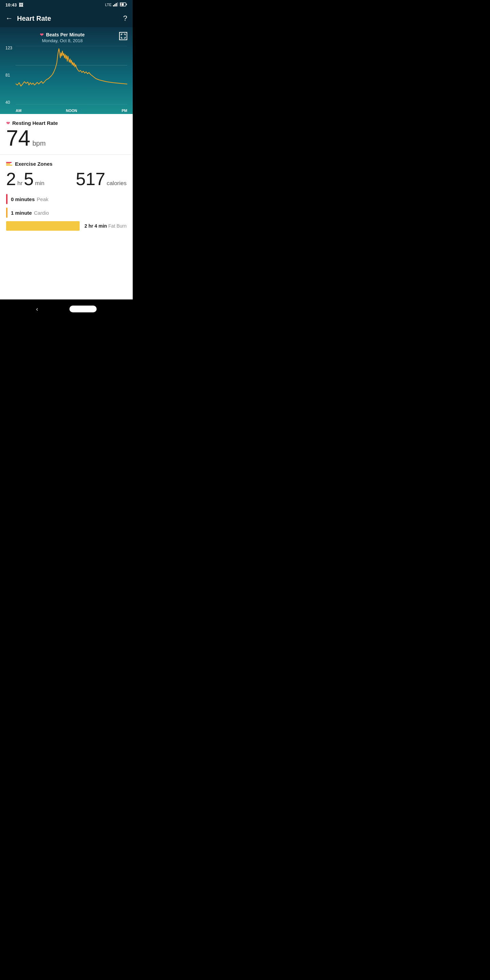  What do you see at coordinates (9, 75) in the screenshot?
I see `chart-y-labels: 123 81 40` at bounding box center [9, 75].